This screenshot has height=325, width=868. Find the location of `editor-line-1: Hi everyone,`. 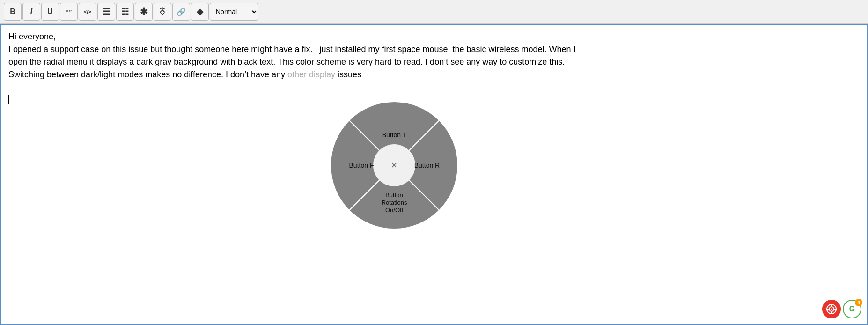

editor-line-1: Hi everyone, is located at coordinates (434, 37).